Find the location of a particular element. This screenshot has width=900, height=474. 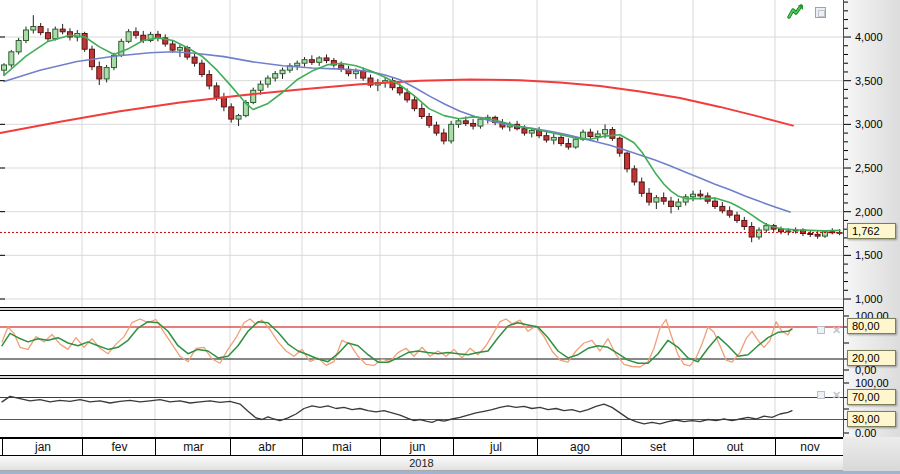

rsi-chart is located at coordinates (422, 408).